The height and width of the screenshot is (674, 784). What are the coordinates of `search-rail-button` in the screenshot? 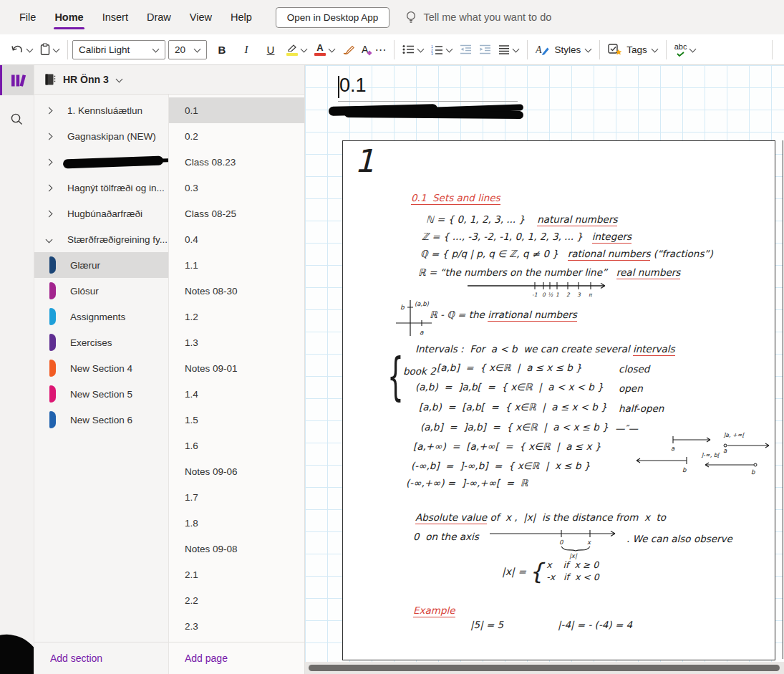 It's located at (17, 119).